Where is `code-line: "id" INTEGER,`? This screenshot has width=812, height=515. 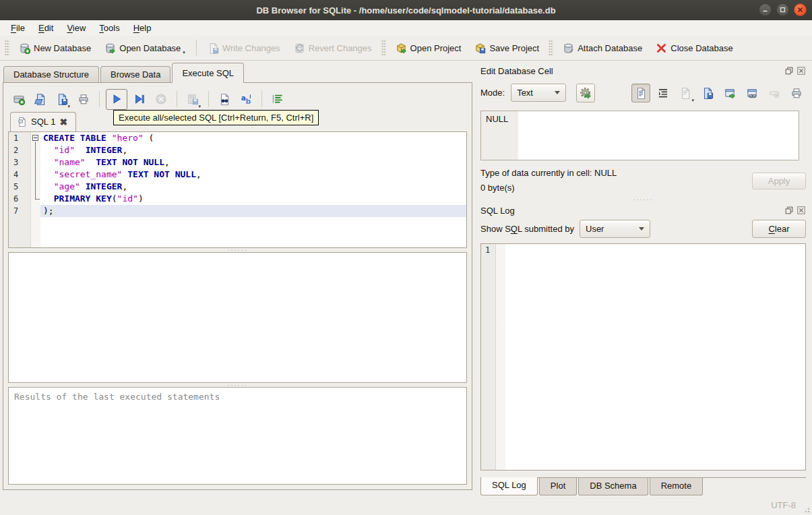 code-line: "id" INTEGER, is located at coordinates (253, 150).